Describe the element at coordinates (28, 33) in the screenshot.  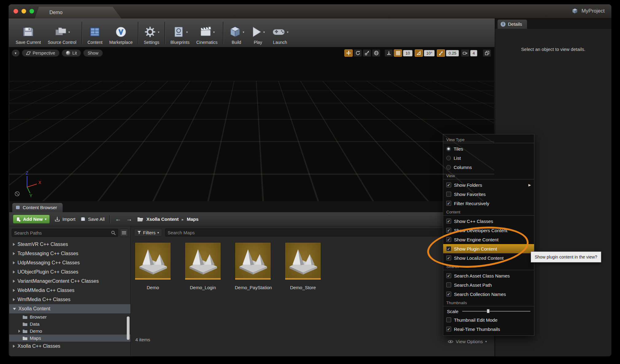
I see `save-current-button: Save Current` at that location.